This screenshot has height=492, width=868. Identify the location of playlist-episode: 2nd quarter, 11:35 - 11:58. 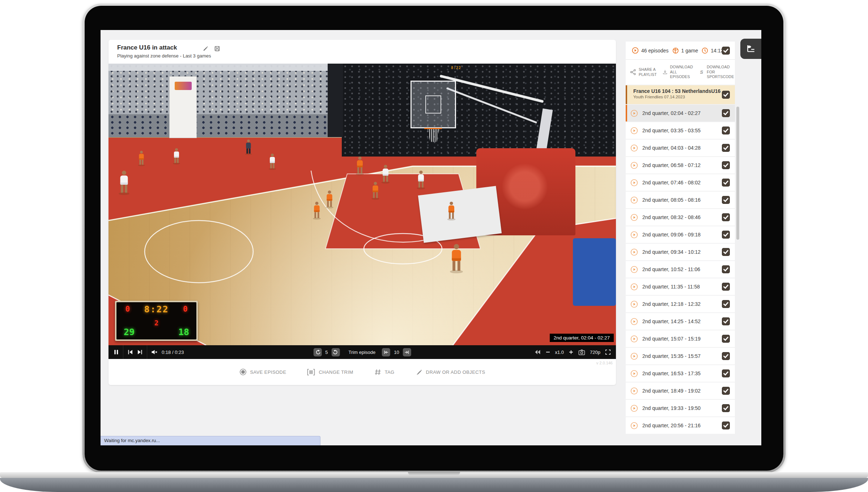
(680, 287).